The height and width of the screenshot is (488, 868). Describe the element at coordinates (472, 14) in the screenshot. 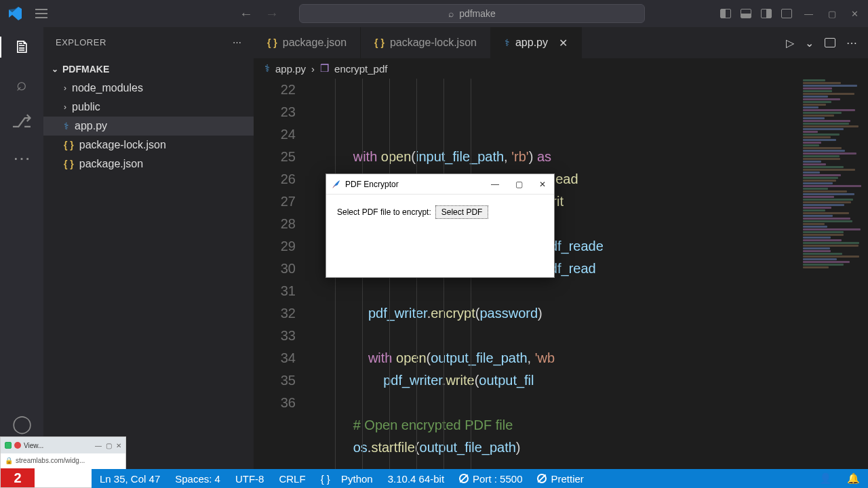

I see `command-search: ⌕ pdfmake` at that location.